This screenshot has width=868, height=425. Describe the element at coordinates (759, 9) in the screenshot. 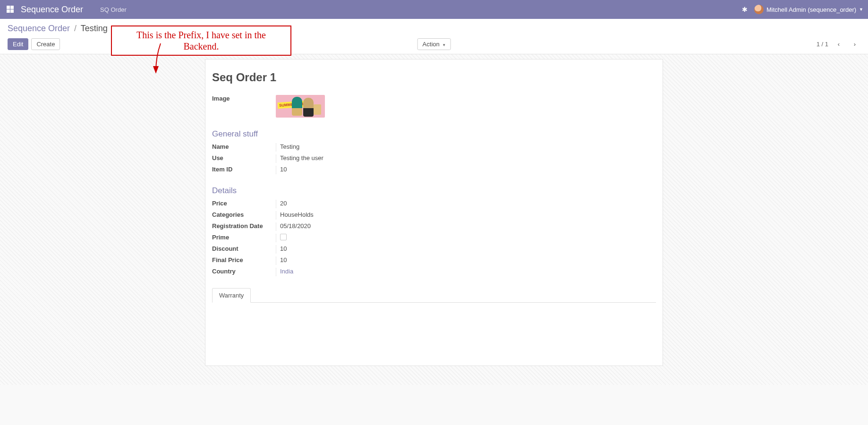

I see `avatar-icon` at that location.